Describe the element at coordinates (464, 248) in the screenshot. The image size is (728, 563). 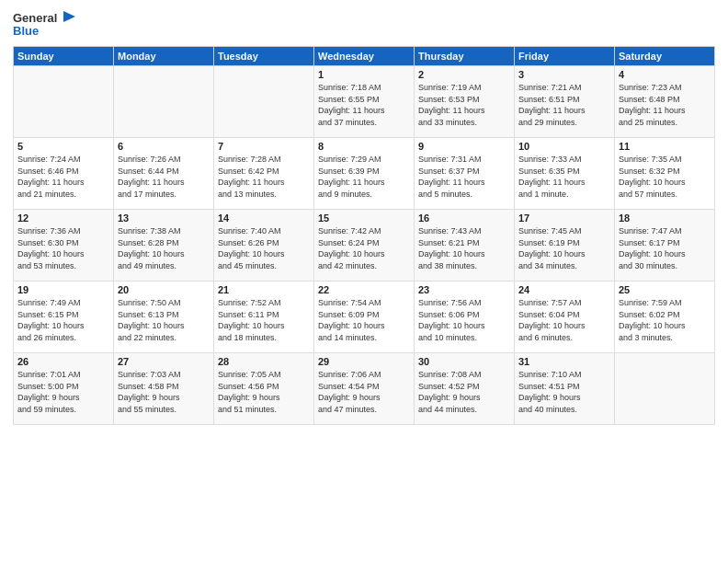
I see `day-info: Sunrise: 7:43 AM Sunset: 6:21 PM Dayligh…` at that location.